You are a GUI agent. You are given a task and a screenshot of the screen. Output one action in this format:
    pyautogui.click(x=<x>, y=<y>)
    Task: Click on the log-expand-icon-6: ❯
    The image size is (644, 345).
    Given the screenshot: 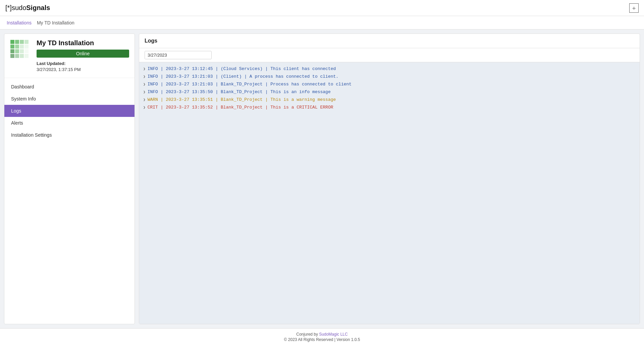 What is the action you would take?
    pyautogui.click(x=144, y=107)
    